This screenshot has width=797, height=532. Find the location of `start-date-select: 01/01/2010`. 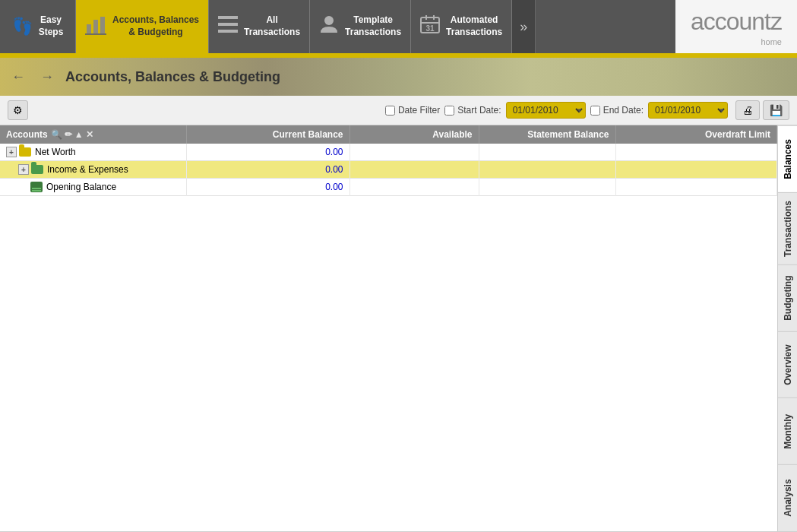

start-date-select: 01/01/2010 is located at coordinates (546, 110).